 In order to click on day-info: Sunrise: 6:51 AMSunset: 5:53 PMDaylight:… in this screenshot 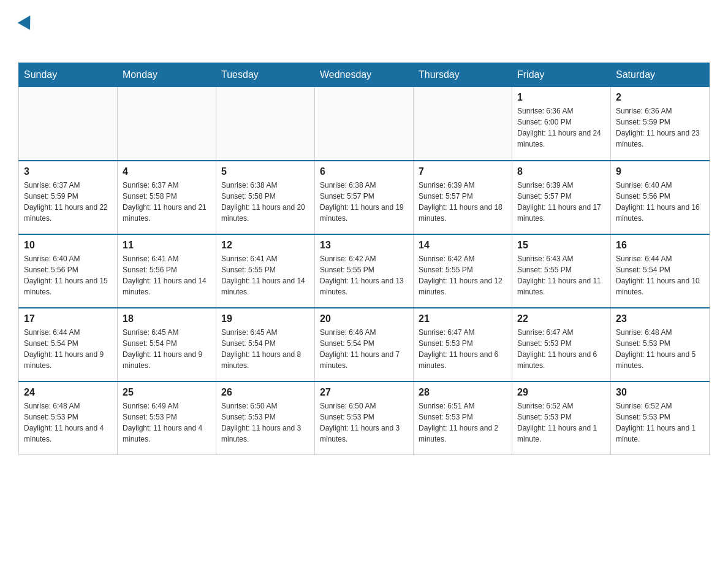, I will do `click(463, 423)`.